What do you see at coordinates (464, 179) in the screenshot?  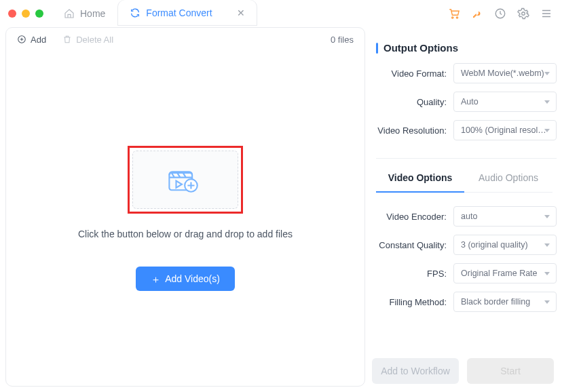 I see `options-subtabs: Video Options Audio Options` at bounding box center [464, 179].